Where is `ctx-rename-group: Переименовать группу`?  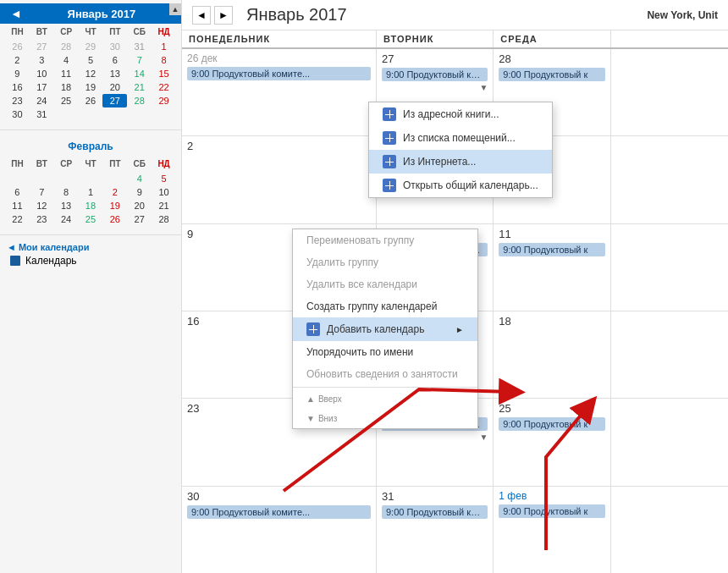
ctx-rename-group: Переименовать группу is located at coordinates (385, 240).